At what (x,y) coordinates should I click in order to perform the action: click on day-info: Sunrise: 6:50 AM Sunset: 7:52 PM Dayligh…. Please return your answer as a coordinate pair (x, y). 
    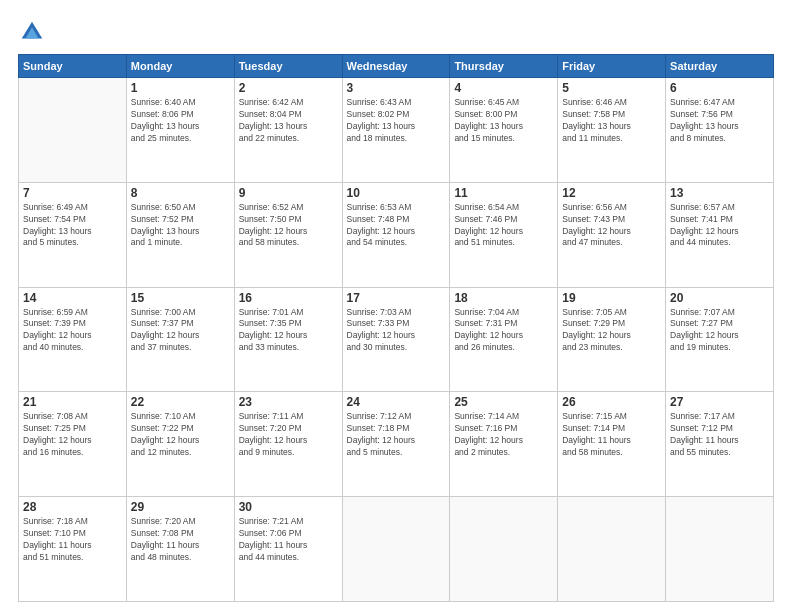
    Looking at the image, I should click on (180, 226).